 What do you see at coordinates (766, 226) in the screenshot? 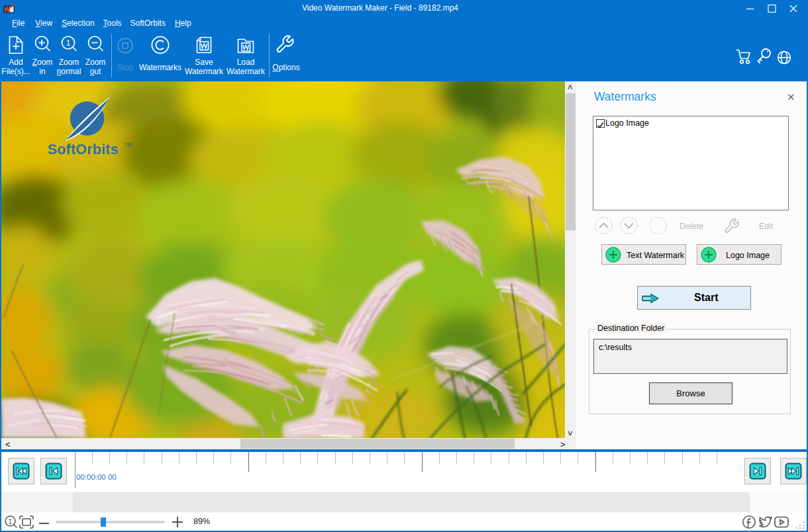
I see `svg-text: Edit` at bounding box center [766, 226].